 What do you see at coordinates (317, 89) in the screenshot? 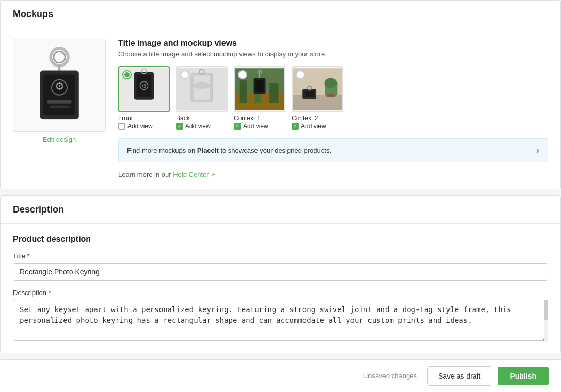
I see `mockup-thumb-context2-image` at bounding box center [317, 89].